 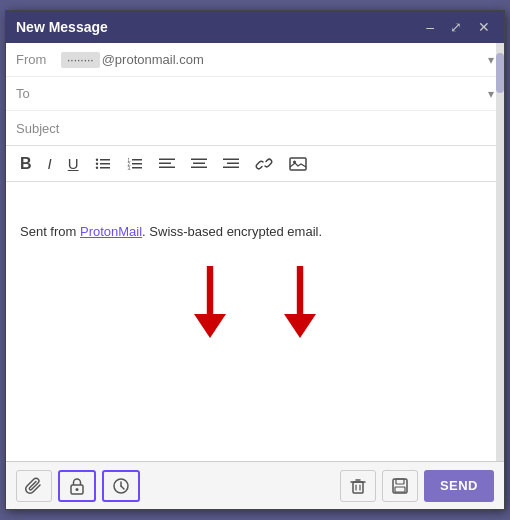 I want to click on paperclip-icon, so click(x=34, y=486).